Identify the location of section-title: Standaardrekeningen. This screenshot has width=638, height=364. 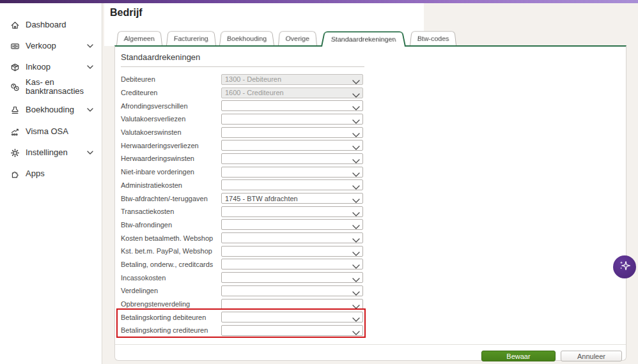
(243, 60).